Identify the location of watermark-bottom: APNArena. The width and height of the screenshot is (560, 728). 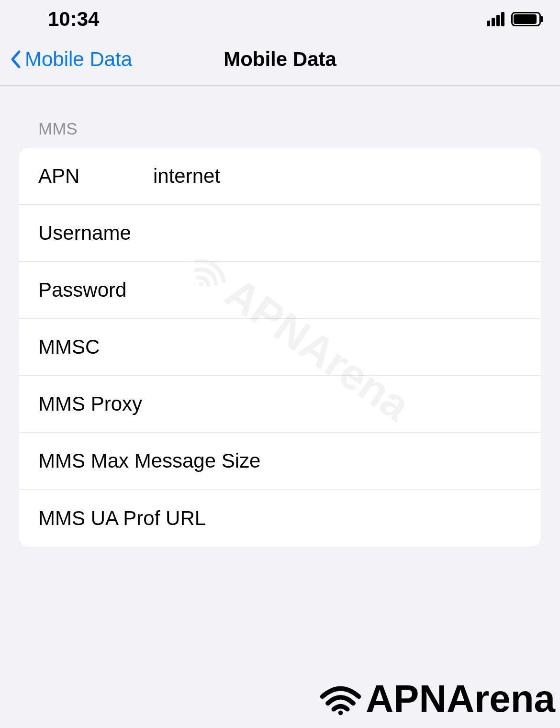
(437, 699).